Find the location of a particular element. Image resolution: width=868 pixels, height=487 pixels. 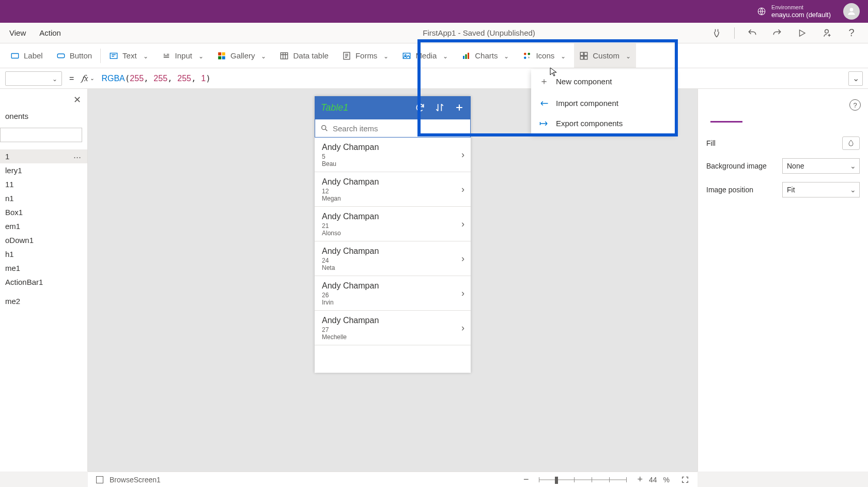

tree-search-input is located at coordinates (41, 135).